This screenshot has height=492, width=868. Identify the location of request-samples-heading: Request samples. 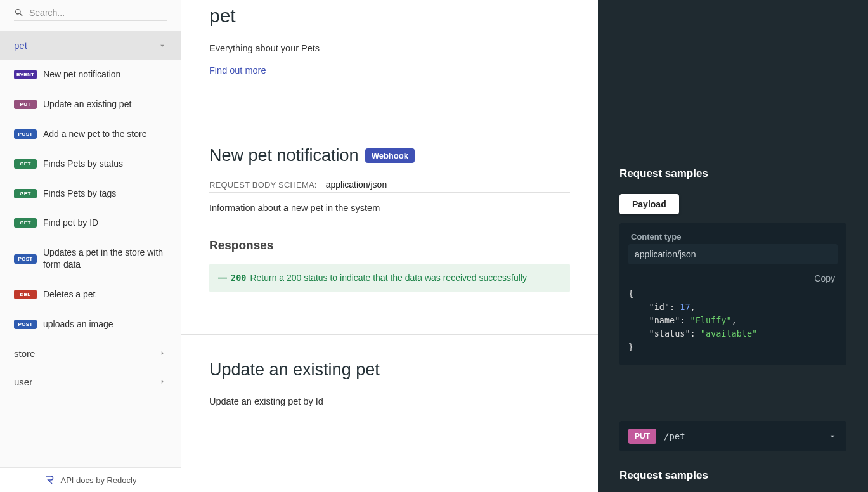
(733, 174).